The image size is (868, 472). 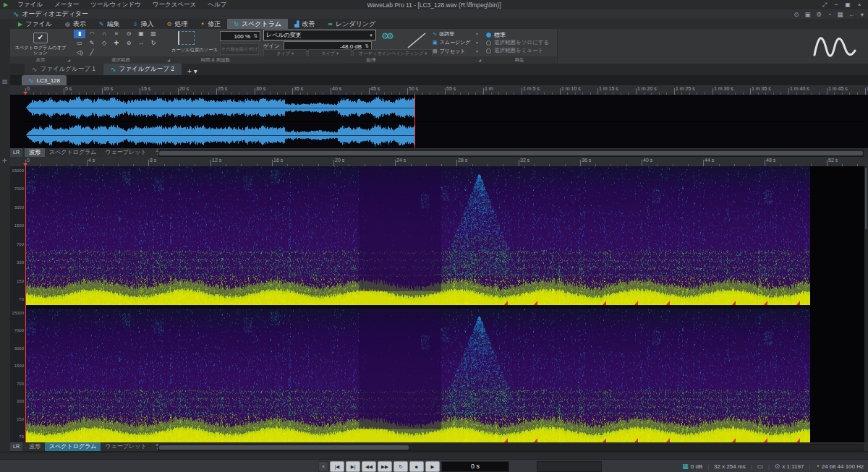 What do you see at coordinates (35, 153) in the screenshot?
I see `view-mode-selected: 波形` at bounding box center [35, 153].